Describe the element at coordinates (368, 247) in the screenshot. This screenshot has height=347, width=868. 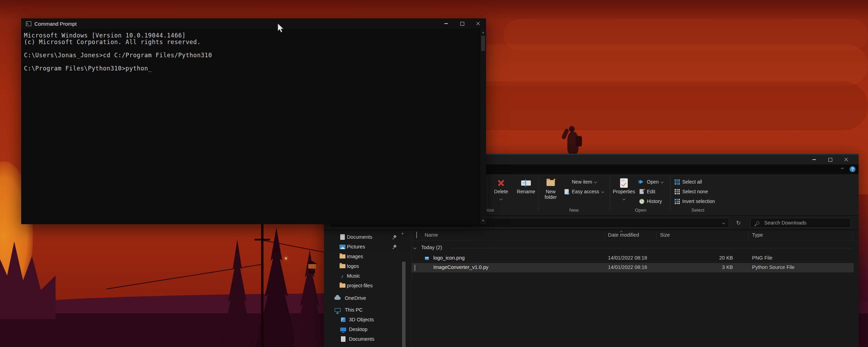
I see `sidebar-item-pictures: Pictures` at that location.